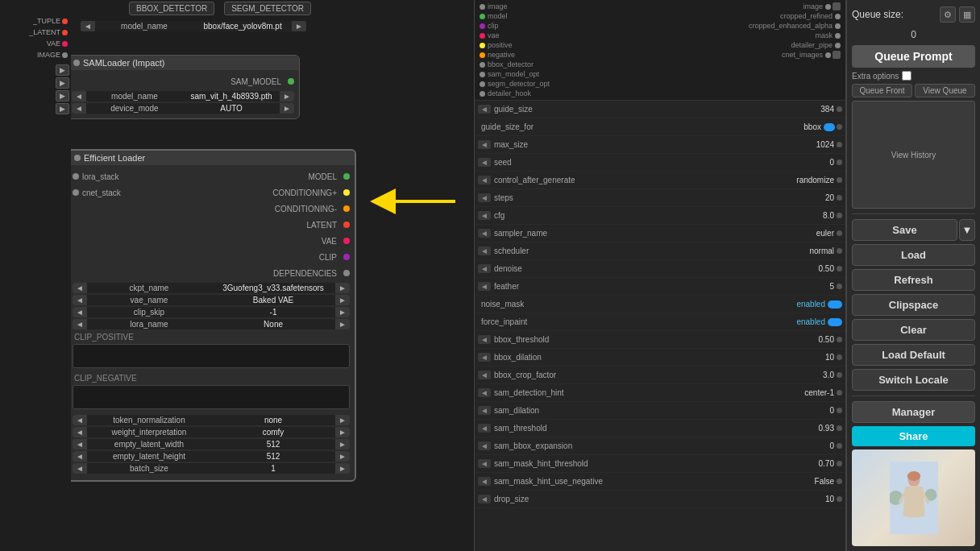  Describe the element at coordinates (144, 26) in the screenshot. I see `model-name-label: model_name` at that location.